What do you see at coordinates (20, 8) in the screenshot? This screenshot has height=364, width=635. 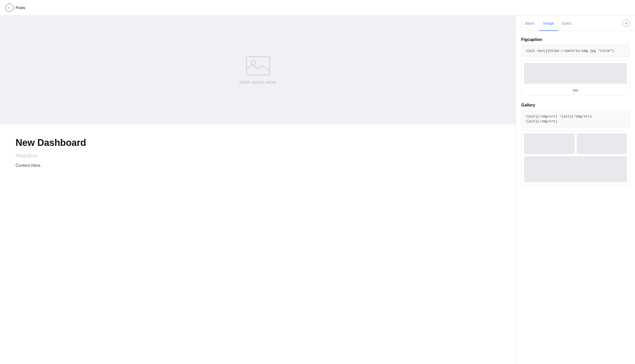 I see `back-label: Posts` at bounding box center [20, 8].